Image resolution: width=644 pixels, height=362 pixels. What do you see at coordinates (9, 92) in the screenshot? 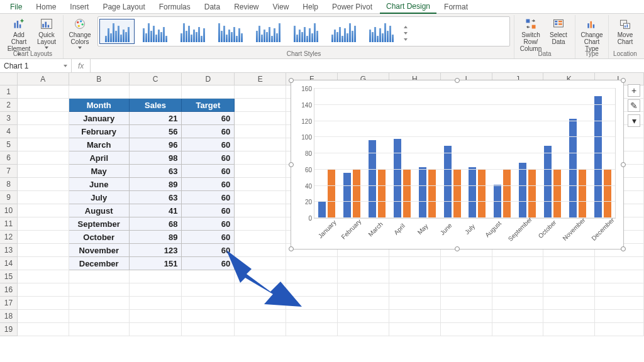
I see `row-header: 1` at bounding box center [9, 92].